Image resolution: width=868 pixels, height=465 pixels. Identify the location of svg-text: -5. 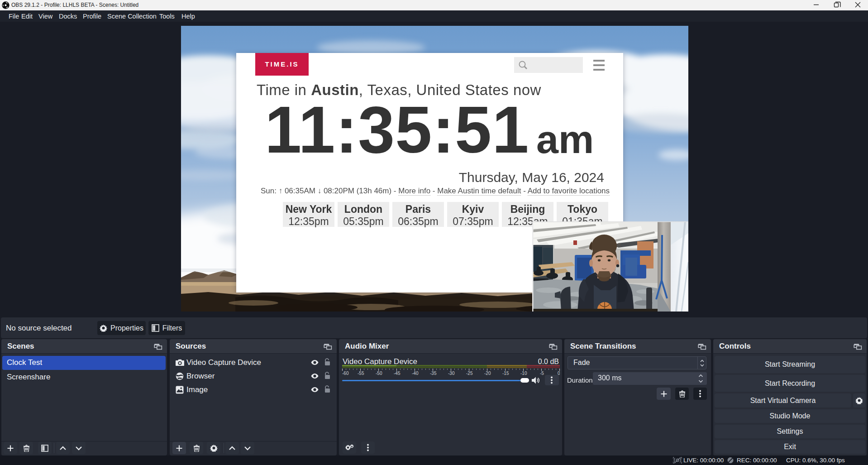
(542, 373).